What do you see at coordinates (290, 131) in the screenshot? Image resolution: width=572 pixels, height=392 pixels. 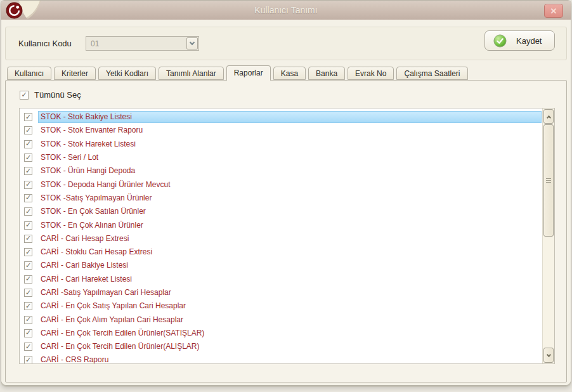 I see `row-label: STOK - Stok Envanter Raporu` at bounding box center [290, 131].